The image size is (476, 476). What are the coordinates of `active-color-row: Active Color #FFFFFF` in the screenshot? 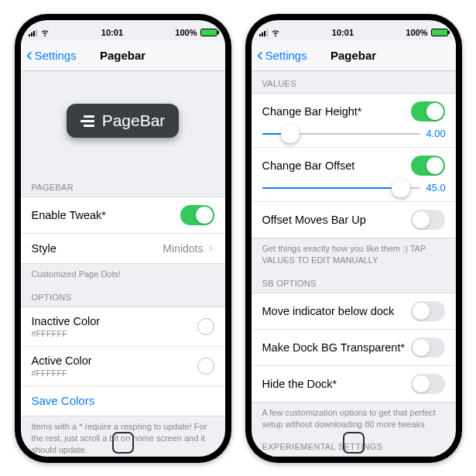 It's located at (123, 366).